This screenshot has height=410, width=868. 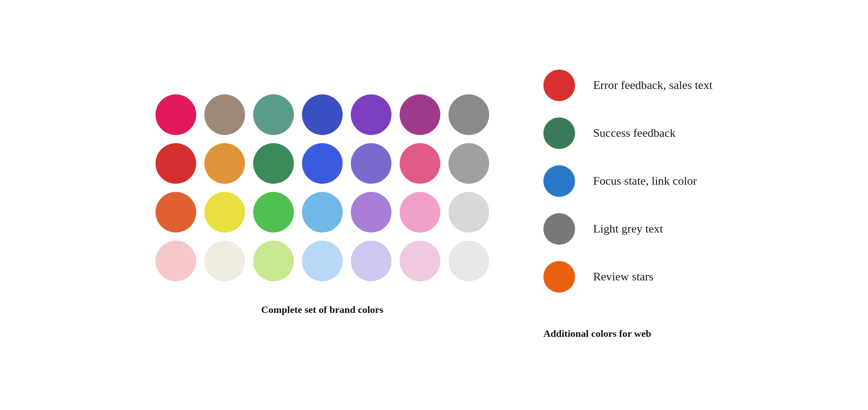 I want to click on grid-label: Complete set of brand colors, so click(x=322, y=310).